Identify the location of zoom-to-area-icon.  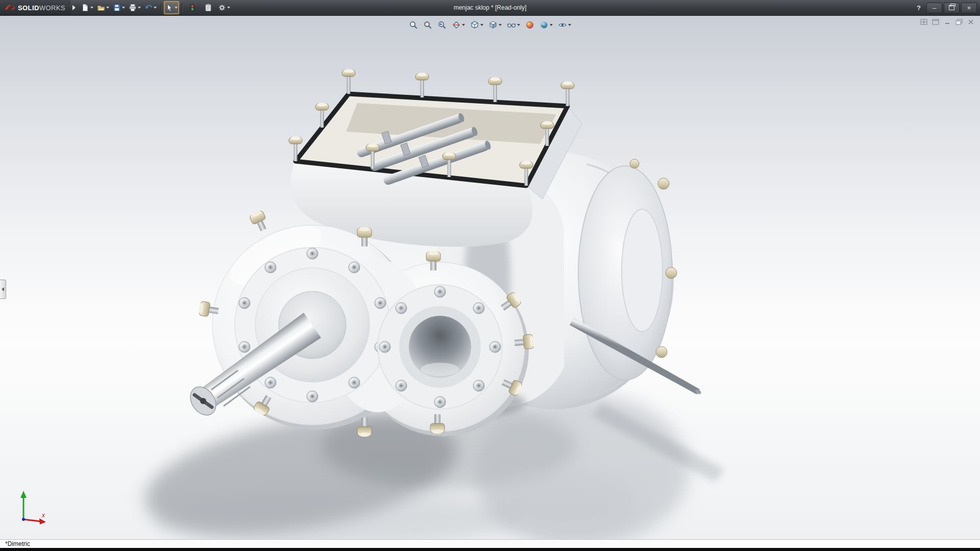
(428, 25).